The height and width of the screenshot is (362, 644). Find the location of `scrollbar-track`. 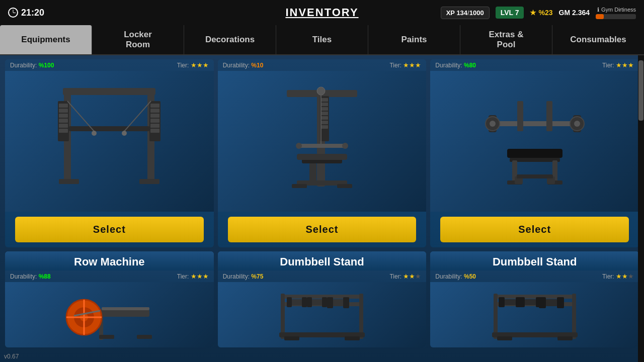

scrollbar-track is located at coordinates (641, 209).